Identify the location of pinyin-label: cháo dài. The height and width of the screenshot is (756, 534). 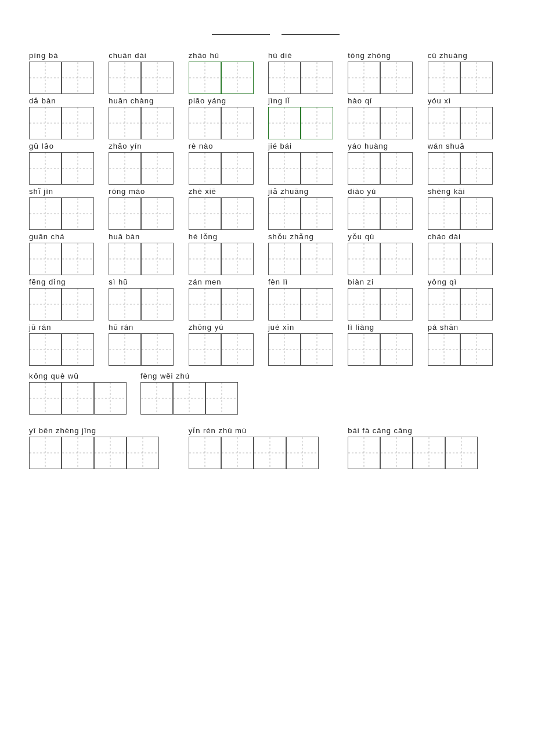
(445, 237).